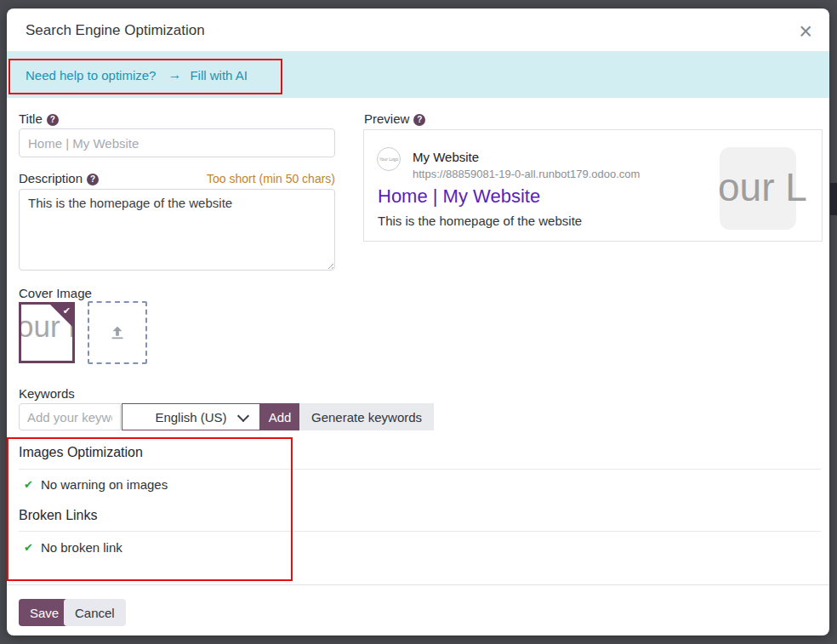  I want to click on preview-label: Preview?, so click(395, 119).